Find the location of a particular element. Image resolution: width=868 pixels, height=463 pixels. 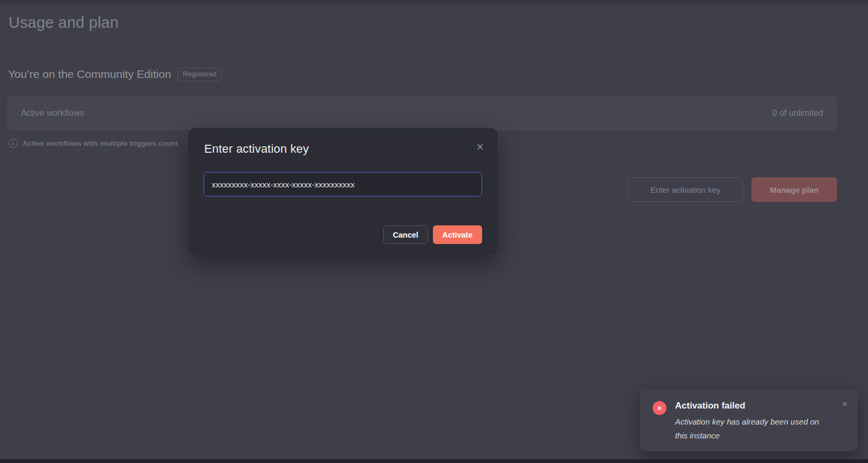

registered-badge: Registered is located at coordinates (200, 75).